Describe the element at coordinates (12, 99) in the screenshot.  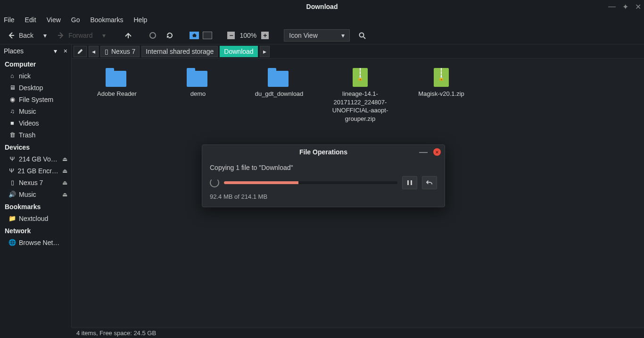
I see `disk-icon: ◉` at that location.